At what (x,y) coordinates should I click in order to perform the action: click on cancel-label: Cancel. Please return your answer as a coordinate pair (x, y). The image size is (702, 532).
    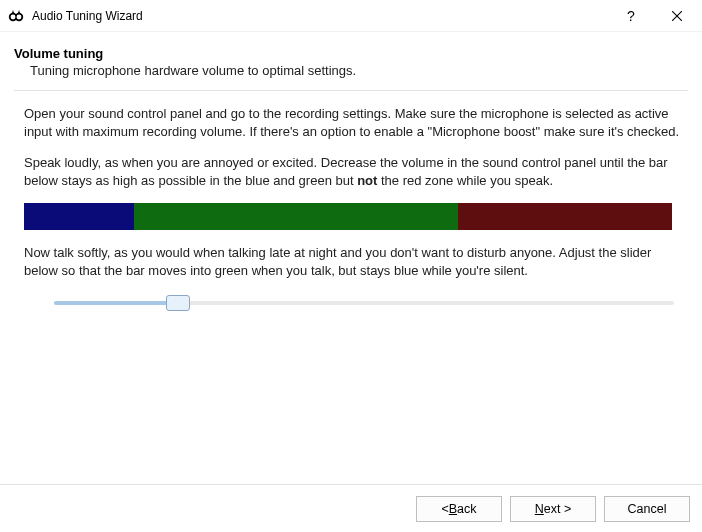
    Looking at the image, I should click on (648, 509).